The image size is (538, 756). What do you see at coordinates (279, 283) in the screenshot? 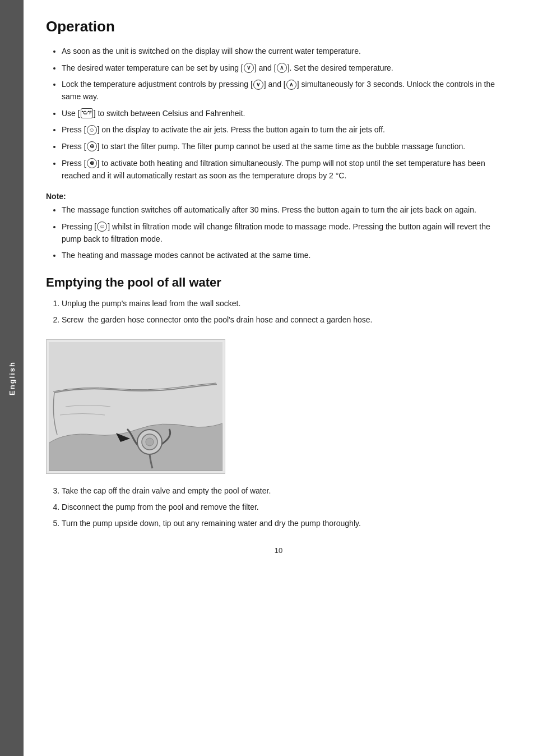
I see `section2-title: Emptying the pool of all water` at bounding box center [279, 283].